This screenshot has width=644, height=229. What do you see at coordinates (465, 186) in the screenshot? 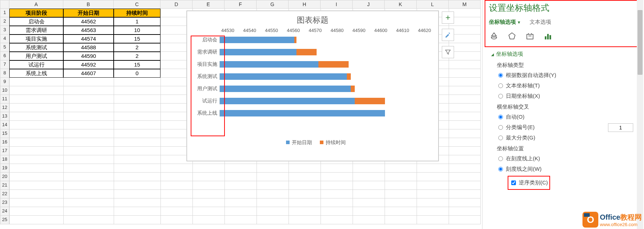
I see `cell-M21` at bounding box center [465, 186].